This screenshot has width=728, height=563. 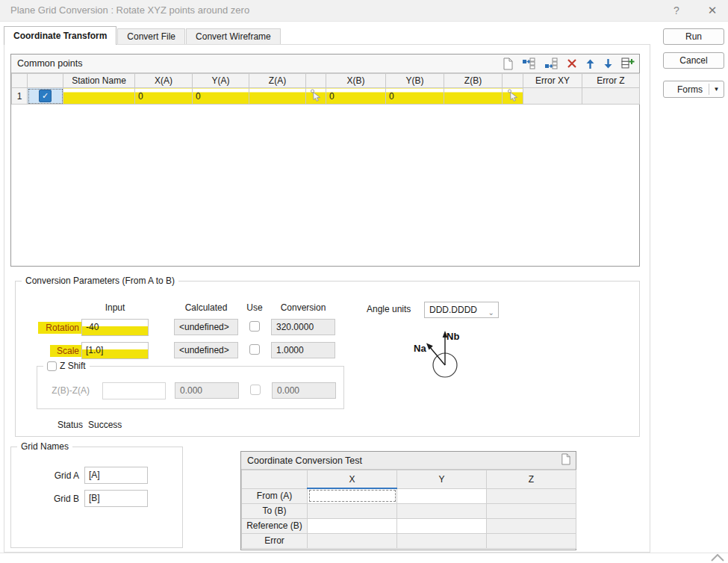 I want to click on xb-cell: 0, so click(x=356, y=96).